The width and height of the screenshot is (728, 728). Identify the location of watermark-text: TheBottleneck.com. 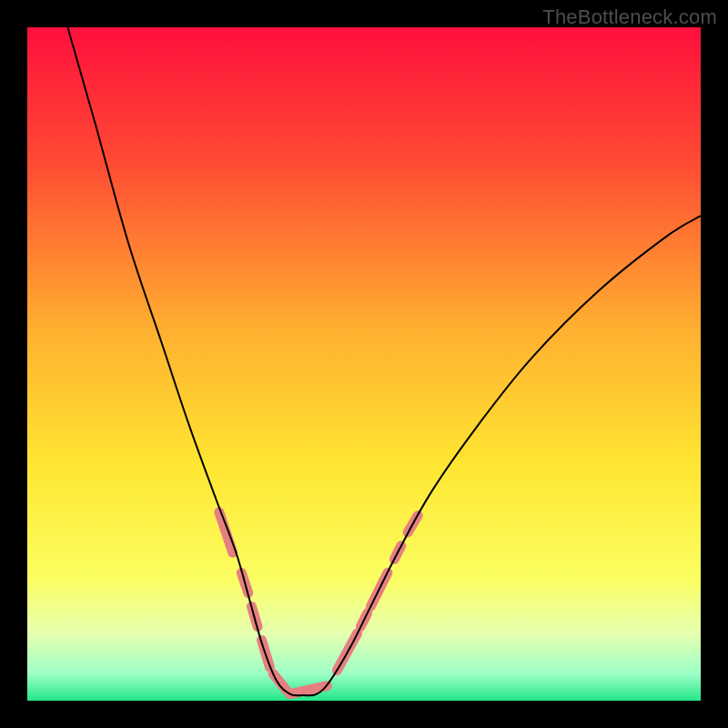
(630, 17).